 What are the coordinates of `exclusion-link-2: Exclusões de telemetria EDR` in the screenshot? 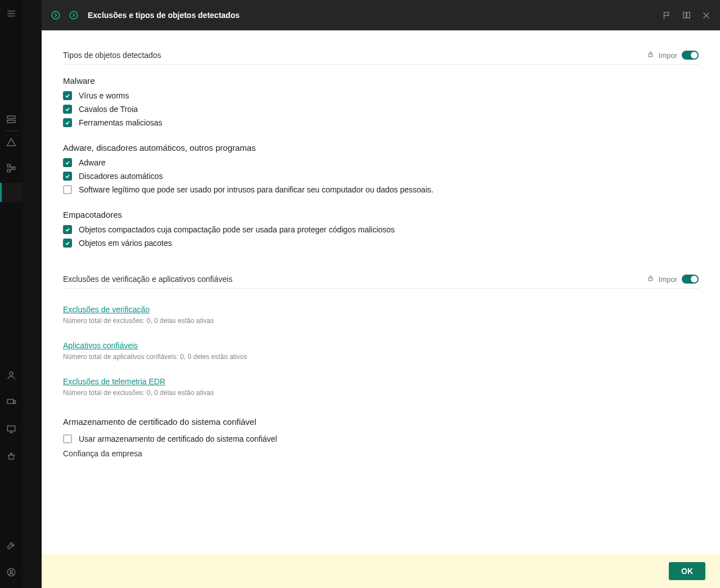 It's located at (114, 381).